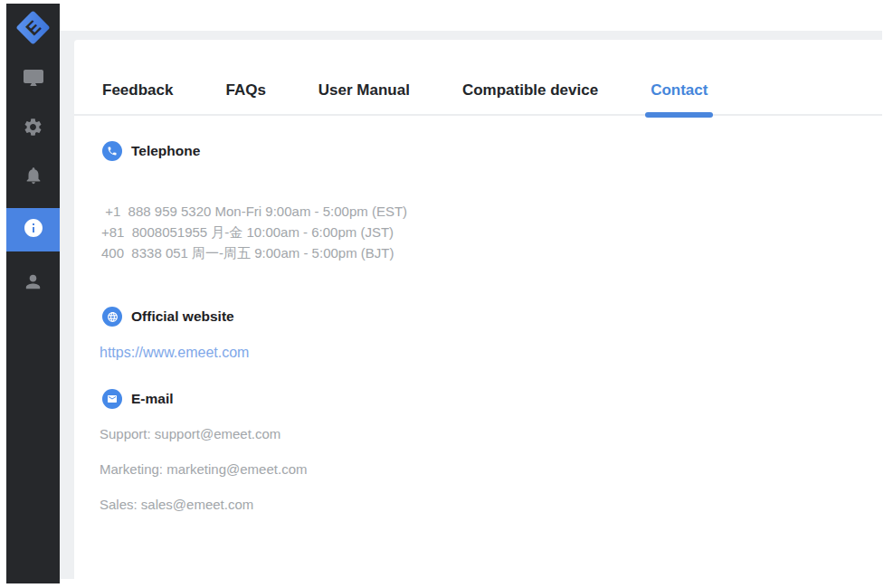 The height and width of the screenshot is (588, 893). What do you see at coordinates (490, 469) in the screenshot?
I see `email-addresses: Support: support@emeet.com Marketing: ma…` at bounding box center [490, 469].